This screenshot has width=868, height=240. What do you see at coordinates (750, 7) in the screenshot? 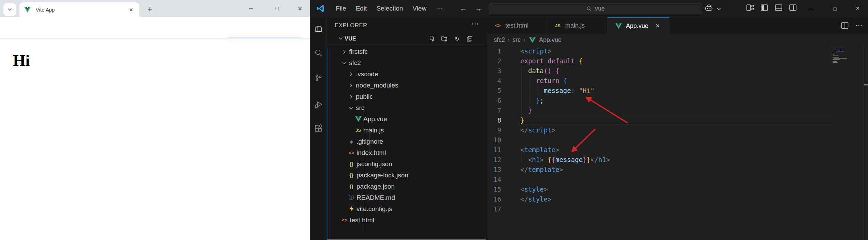
I see `customize-layout-icon` at bounding box center [750, 7].